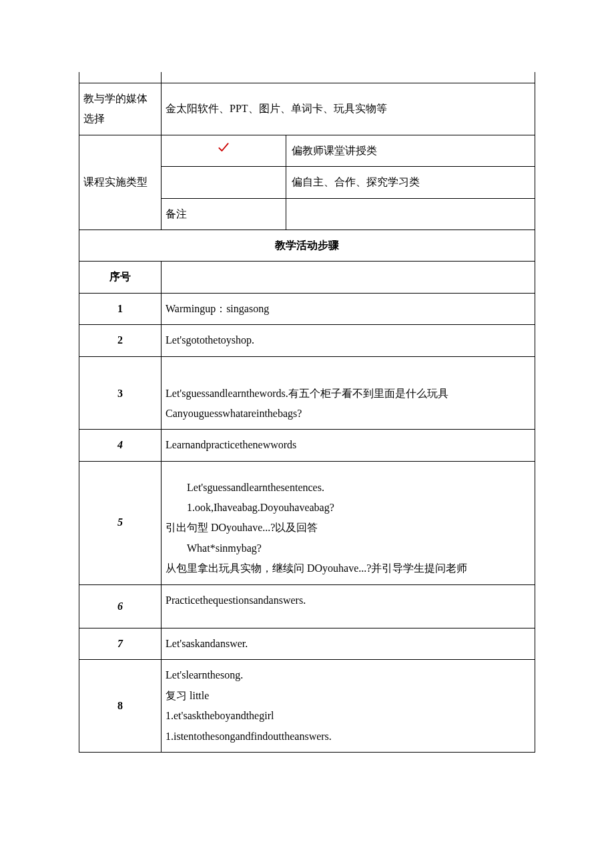 The height and width of the screenshot is (868, 614). Describe the element at coordinates (348, 528) in the screenshot. I see `step-line: 引出句型 DOyouhave...?以及回答` at that location.